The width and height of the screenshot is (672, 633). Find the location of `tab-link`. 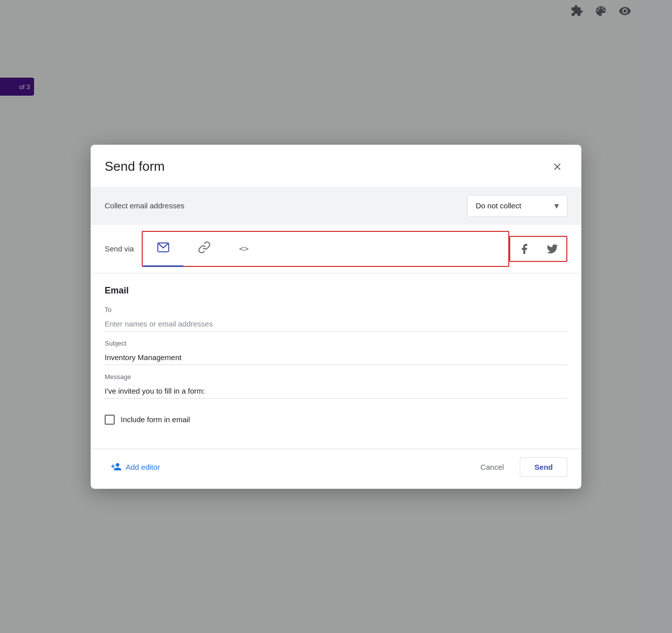

tab-link is located at coordinates (204, 249).